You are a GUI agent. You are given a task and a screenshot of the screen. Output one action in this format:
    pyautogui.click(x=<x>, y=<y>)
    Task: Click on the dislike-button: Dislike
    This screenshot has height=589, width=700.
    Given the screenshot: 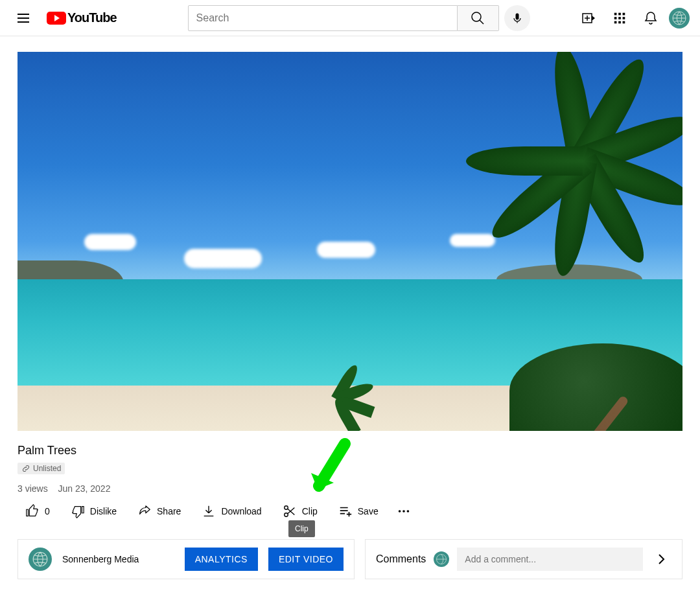 What is the action you would take?
    pyautogui.click(x=93, y=511)
    